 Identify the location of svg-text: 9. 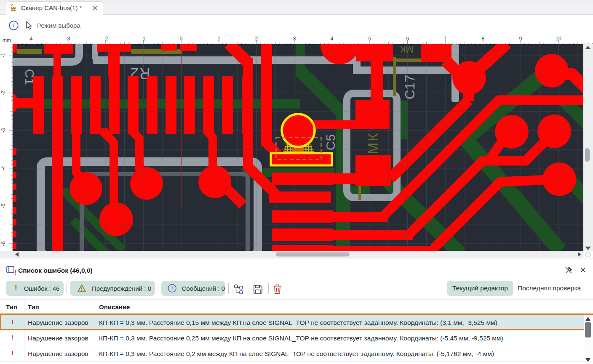
(521, 39).